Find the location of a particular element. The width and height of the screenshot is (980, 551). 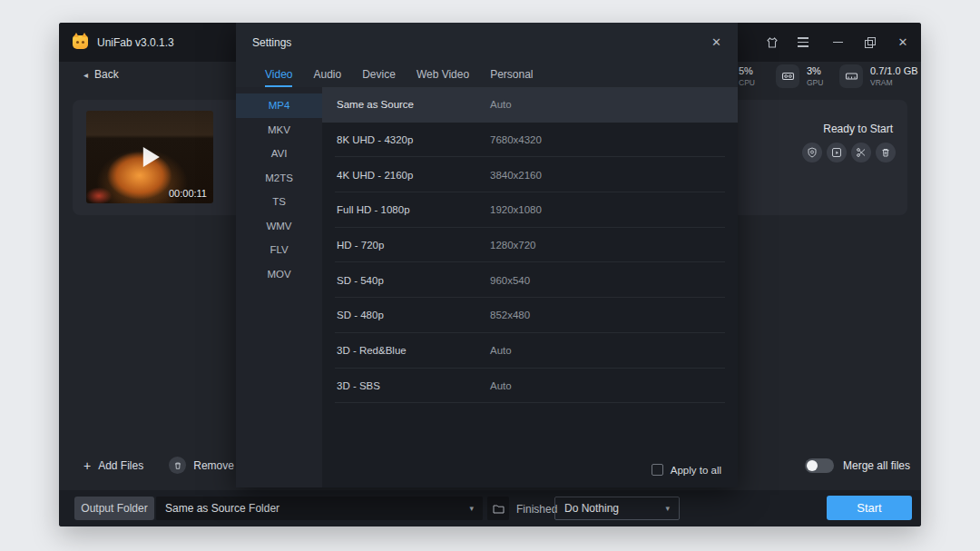

preset-row-same-as-source: Same as Source Auto is located at coordinates (530, 105).